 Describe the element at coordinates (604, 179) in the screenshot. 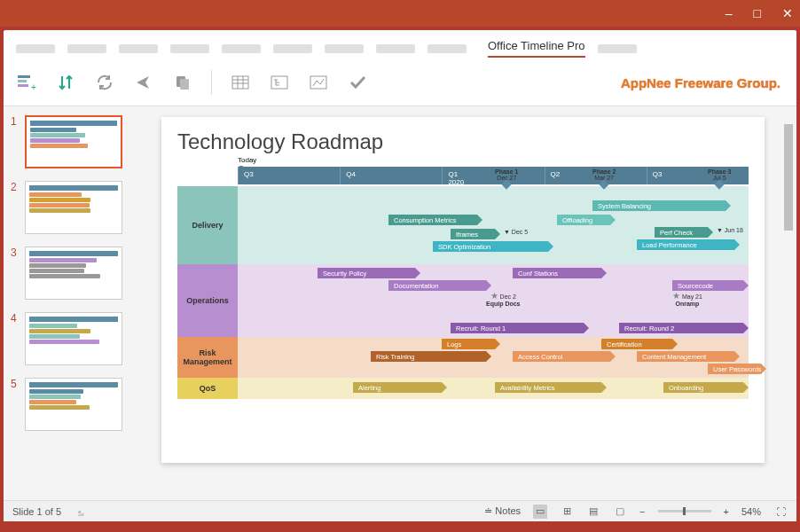

I see `milestone: Phase 2Mar 27` at that location.